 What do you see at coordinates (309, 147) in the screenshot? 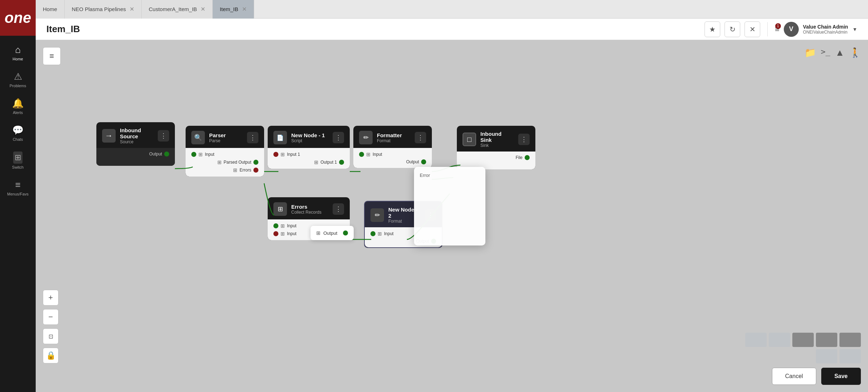
I see `node-new-node-1: 📄 New Node - 1 Script ⋮ ⊞ Input 1 ⊞ Outp…` at bounding box center [309, 147].